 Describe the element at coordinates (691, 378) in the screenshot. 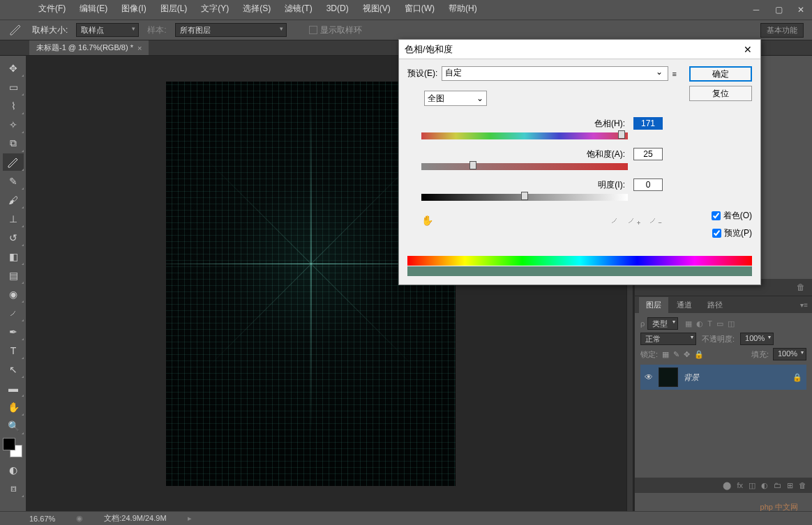

I see `layer-name-label: 背景` at that location.